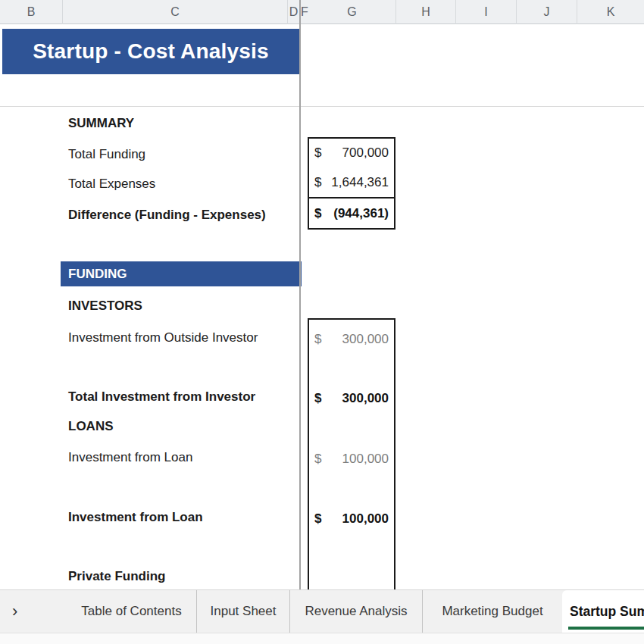  Describe the element at coordinates (352, 12) in the screenshot. I see `column-header-G: G` at that location.